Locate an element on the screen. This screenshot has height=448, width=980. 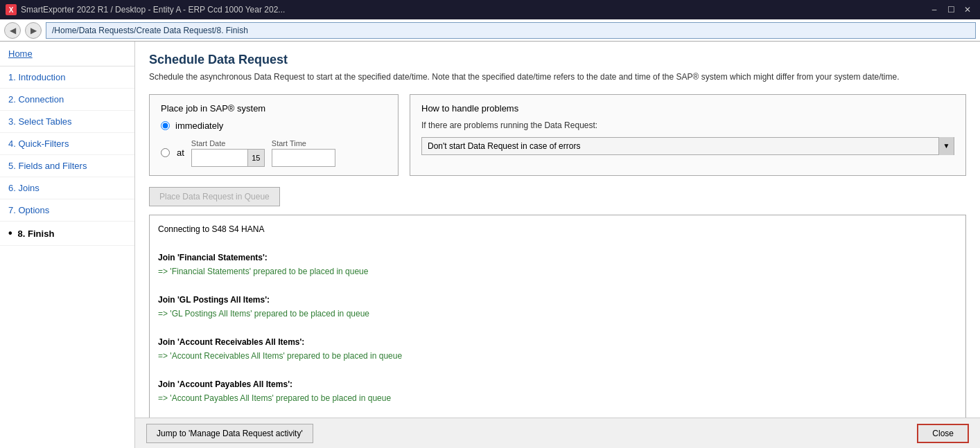
problems-panel: How to handle problems If there are prob… is located at coordinates (688, 135).